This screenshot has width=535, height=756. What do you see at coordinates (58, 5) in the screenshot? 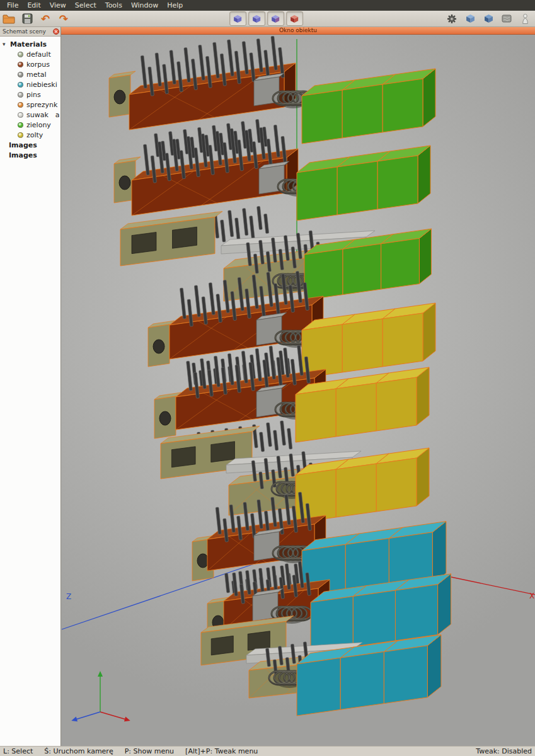
I see `menu-item-view: View` at bounding box center [58, 5].